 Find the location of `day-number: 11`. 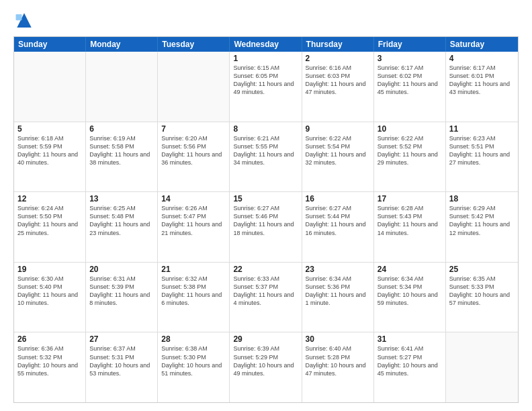

day-number: 11 is located at coordinates (482, 129).